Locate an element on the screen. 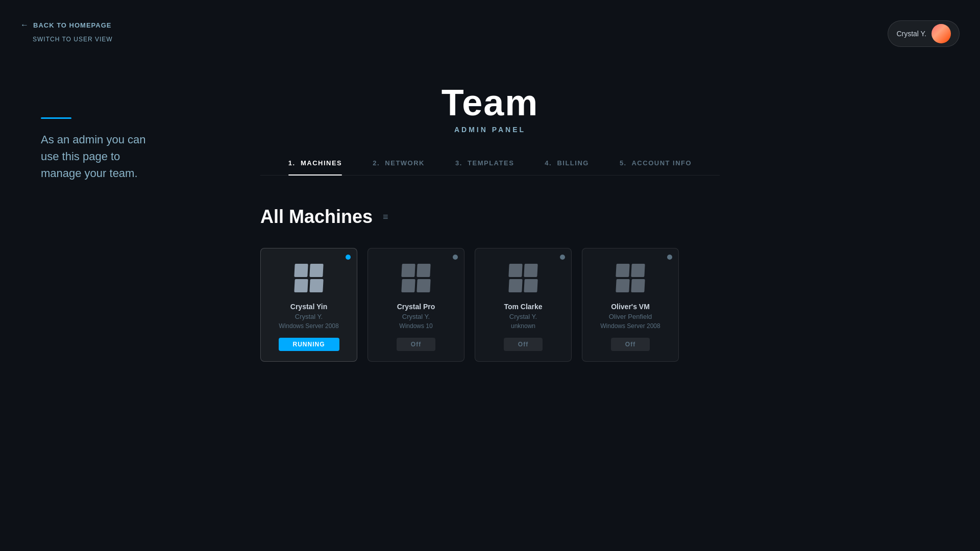 Image resolution: width=980 pixels, height=551 pixels. tab-network: 2. NETWORK is located at coordinates (399, 167).